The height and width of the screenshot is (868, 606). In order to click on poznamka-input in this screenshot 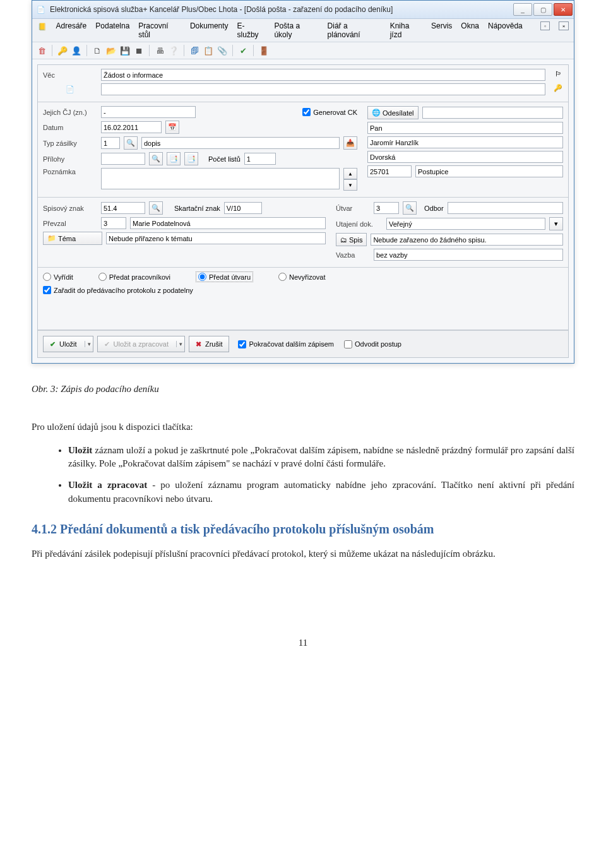, I will do `click(220, 179)`.